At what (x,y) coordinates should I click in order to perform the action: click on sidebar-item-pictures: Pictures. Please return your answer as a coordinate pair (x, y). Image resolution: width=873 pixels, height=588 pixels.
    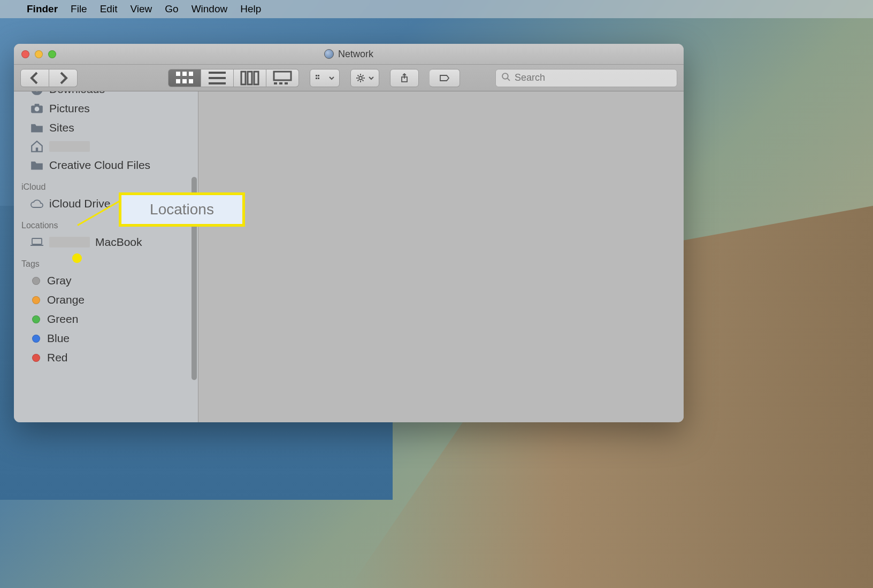
    Looking at the image, I should click on (106, 109).